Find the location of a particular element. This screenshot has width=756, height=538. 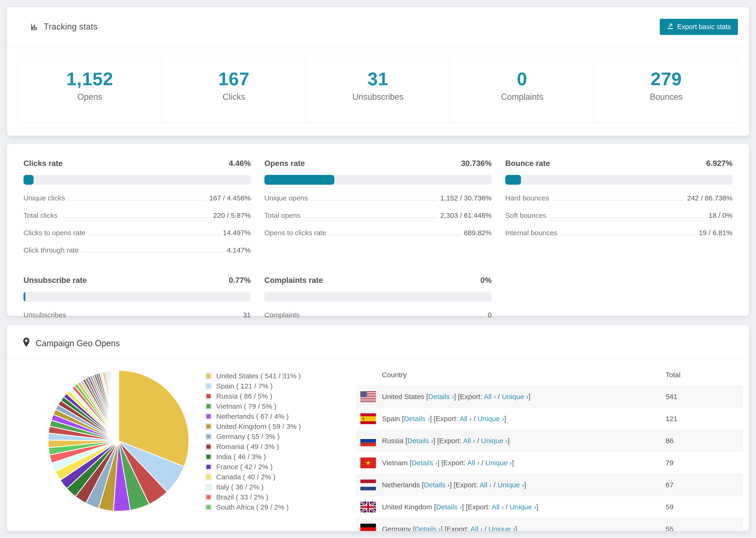

metric-value: 18 / 0% is located at coordinates (721, 215).